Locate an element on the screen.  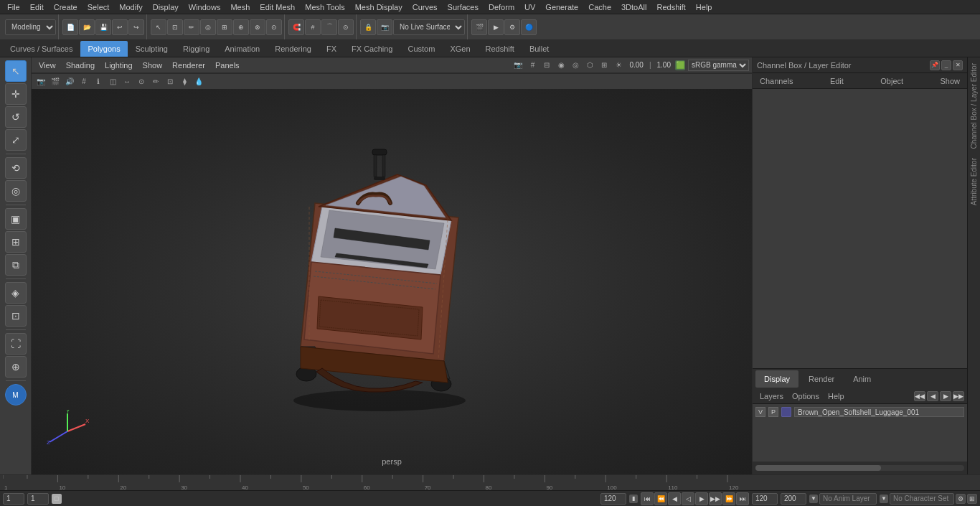
camera-icon: 📷 is located at coordinates (518, 65).